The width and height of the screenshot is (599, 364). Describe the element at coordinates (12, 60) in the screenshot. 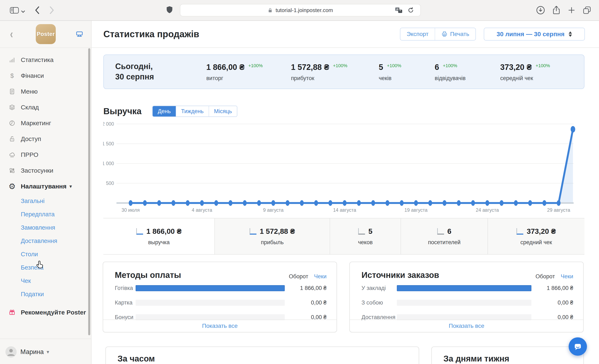

I see `bar-chart-icon` at that location.